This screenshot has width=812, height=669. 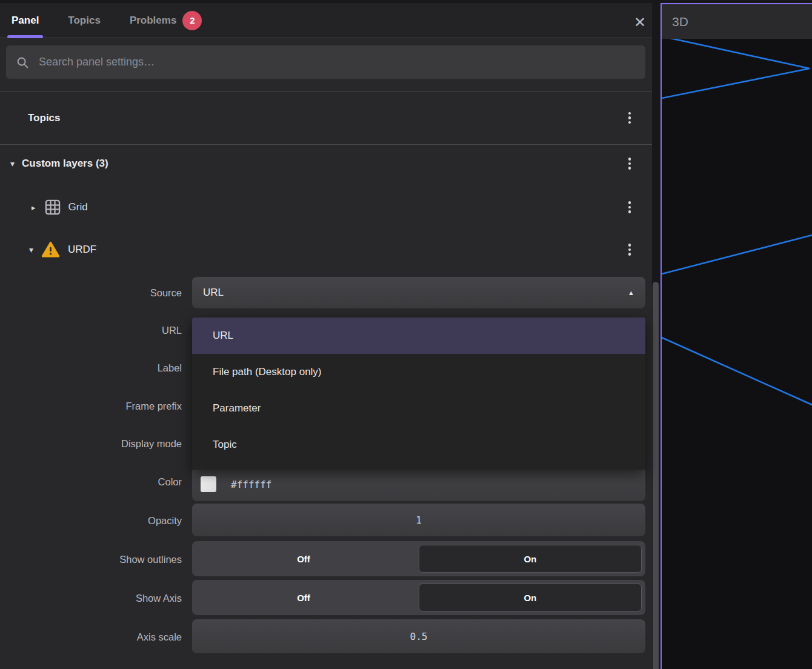 What do you see at coordinates (166, 21) in the screenshot?
I see `tab-problems: Problems 2` at bounding box center [166, 21].